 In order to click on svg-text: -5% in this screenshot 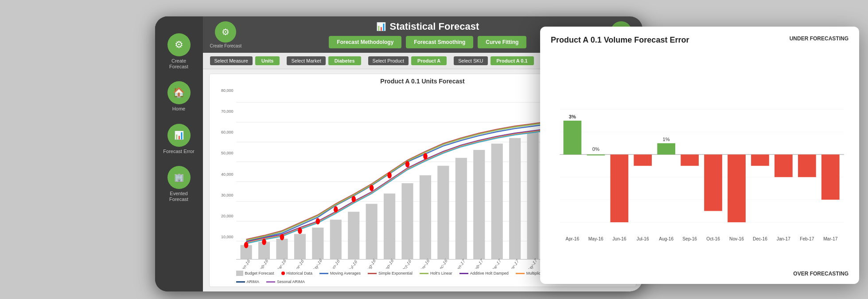, I will do `click(713, 215)`.